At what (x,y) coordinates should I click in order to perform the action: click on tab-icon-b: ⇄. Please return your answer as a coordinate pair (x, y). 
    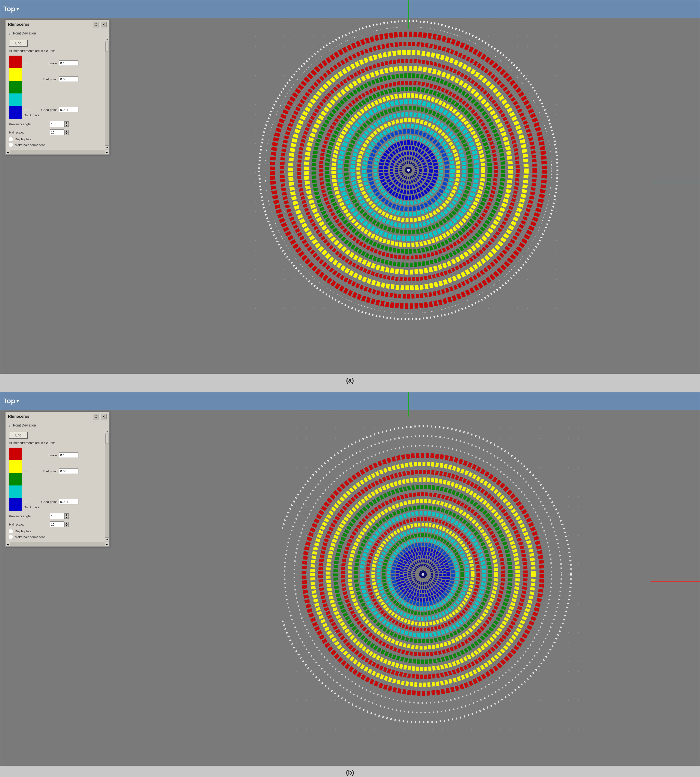
    Looking at the image, I should click on (10, 425).